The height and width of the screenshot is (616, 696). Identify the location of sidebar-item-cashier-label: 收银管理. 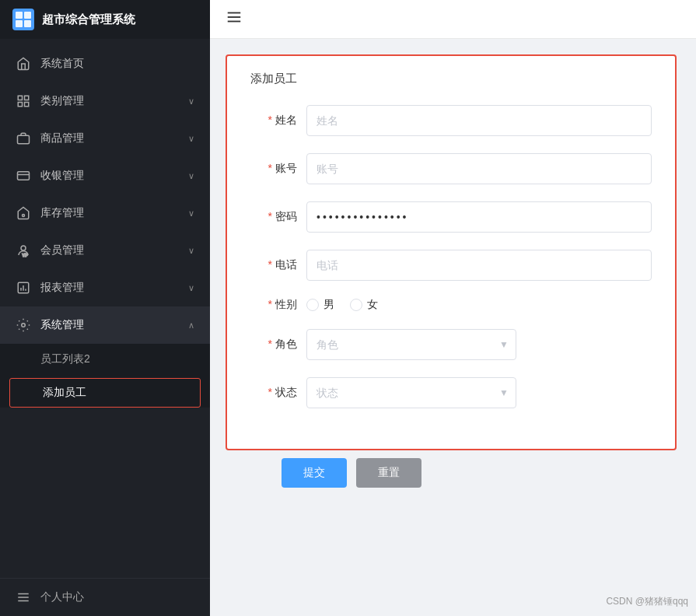
(110, 176).